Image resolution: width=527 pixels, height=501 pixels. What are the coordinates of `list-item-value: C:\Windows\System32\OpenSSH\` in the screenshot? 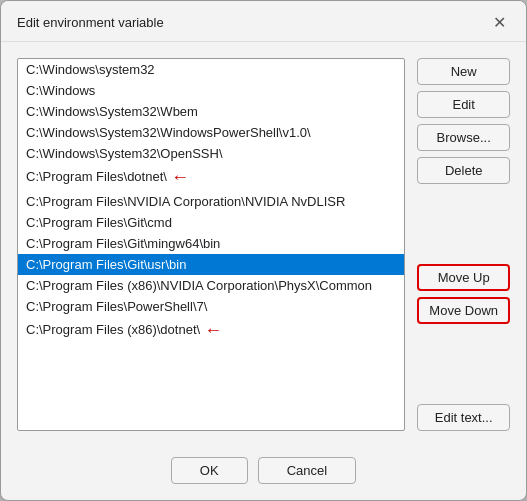 It's located at (124, 154).